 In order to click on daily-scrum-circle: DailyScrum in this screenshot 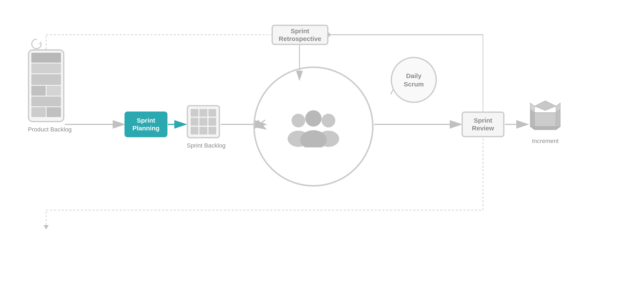, I will do `click(414, 80)`.